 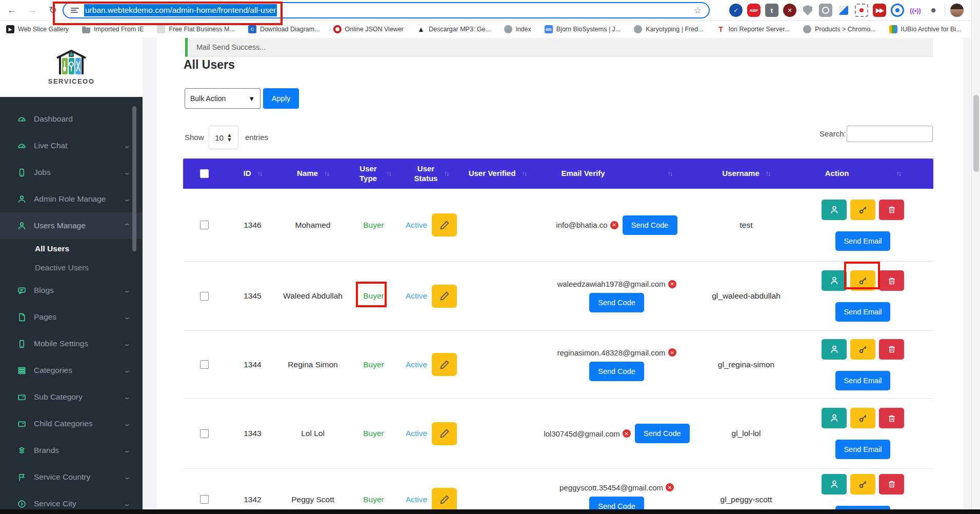 I want to click on forward-icon: →, so click(x=32, y=10).